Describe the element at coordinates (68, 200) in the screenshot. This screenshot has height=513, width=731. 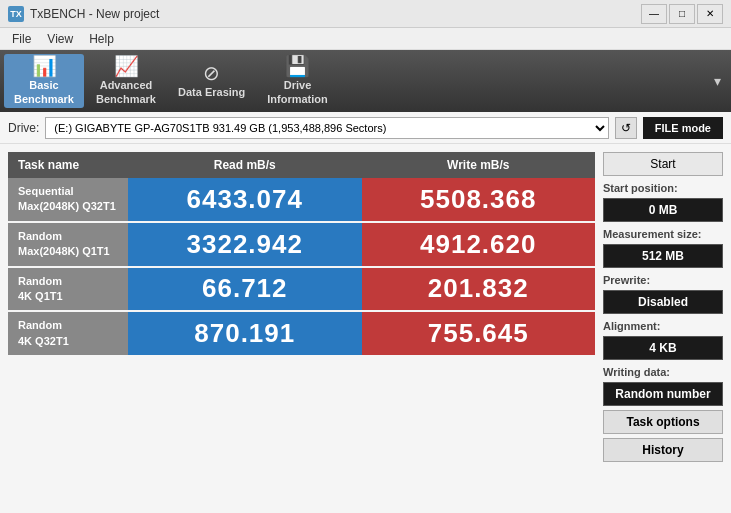
I see `bench-task-name: SequentialMax(2048K) Q32T1` at that location.